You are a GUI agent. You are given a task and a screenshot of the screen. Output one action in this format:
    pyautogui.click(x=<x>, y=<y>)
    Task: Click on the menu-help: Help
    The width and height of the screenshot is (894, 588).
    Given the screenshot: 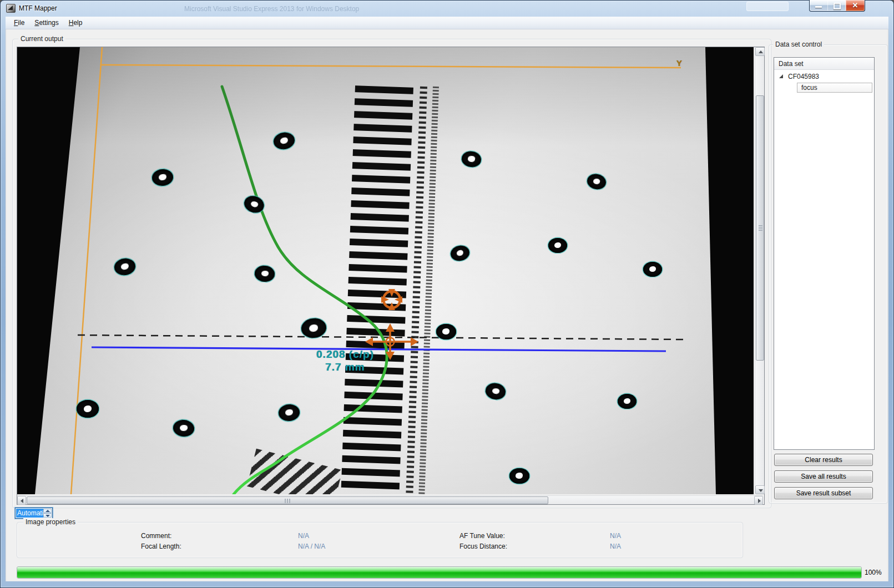 What is the action you would take?
    pyautogui.click(x=75, y=23)
    